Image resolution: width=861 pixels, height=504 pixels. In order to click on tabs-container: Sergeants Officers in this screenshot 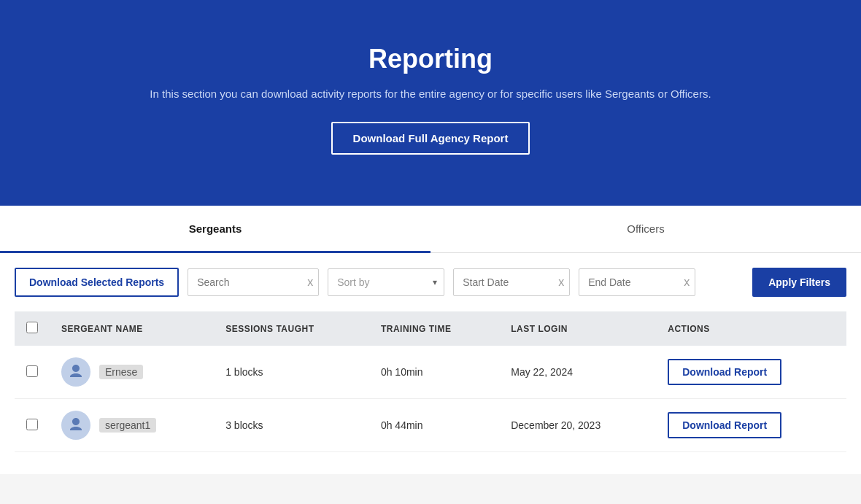, I will do `click(430, 229)`.